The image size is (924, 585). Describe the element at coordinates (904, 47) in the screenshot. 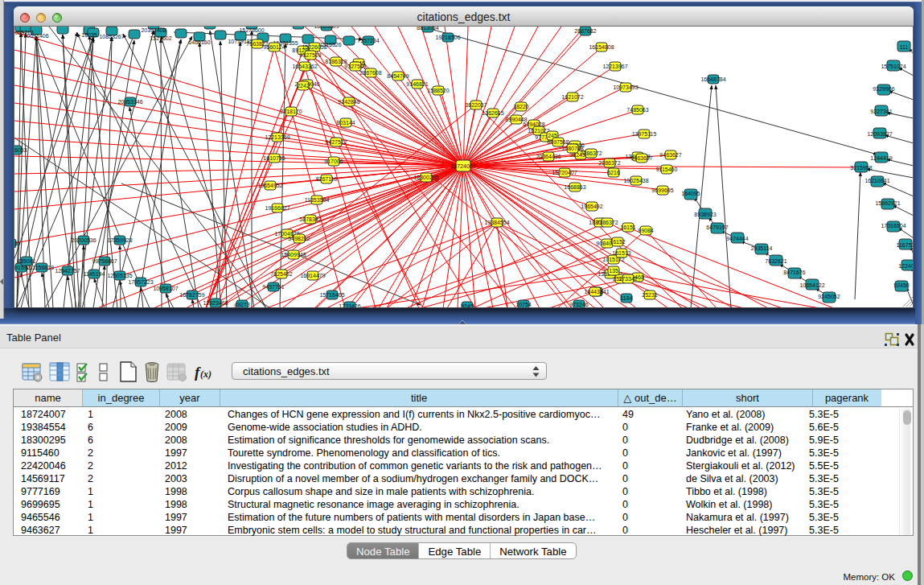

I see `svg-text: 111` at that location.